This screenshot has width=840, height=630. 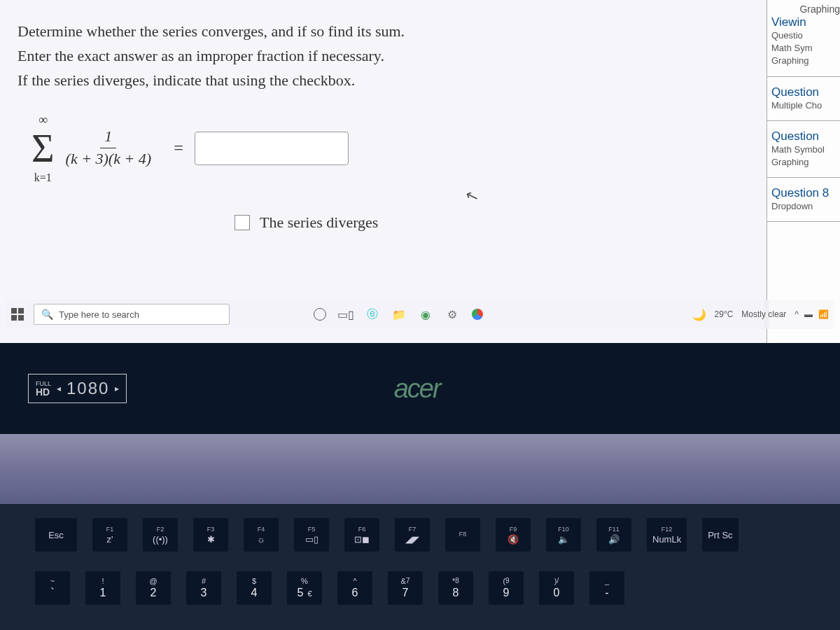 What do you see at coordinates (52, 588) in the screenshot?
I see `key-`: ~`` at bounding box center [52, 588].